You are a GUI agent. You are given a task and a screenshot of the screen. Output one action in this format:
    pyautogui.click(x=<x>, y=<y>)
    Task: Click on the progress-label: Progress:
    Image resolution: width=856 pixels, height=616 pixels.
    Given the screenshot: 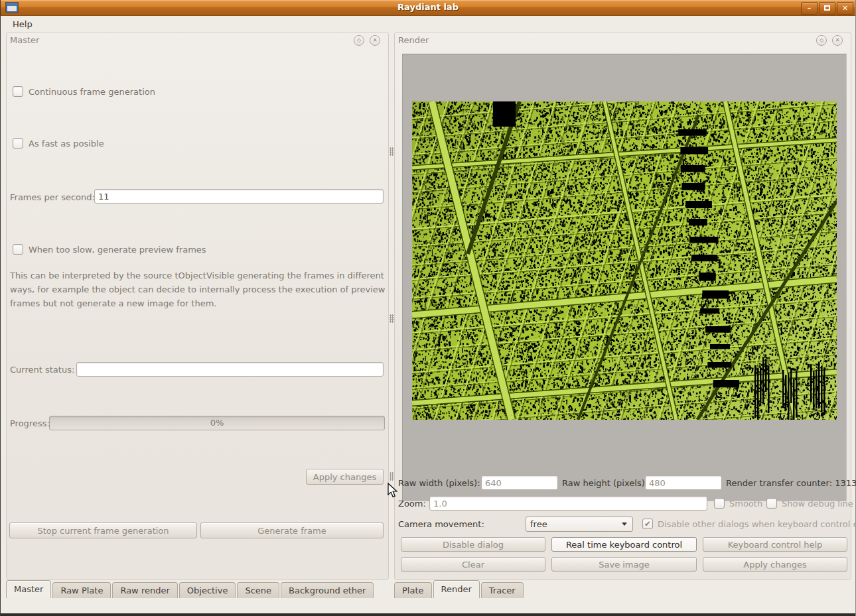 What is the action you would take?
    pyautogui.click(x=30, y=423)
    